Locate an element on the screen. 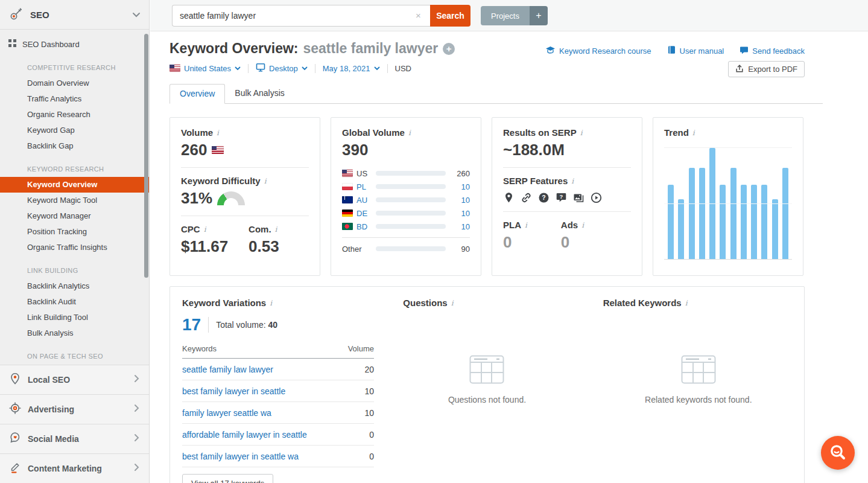 The height and width of the screenshot is (483, 868). keyword-link: best family lawyer in seattle wa is located at coordinates (240, 456).